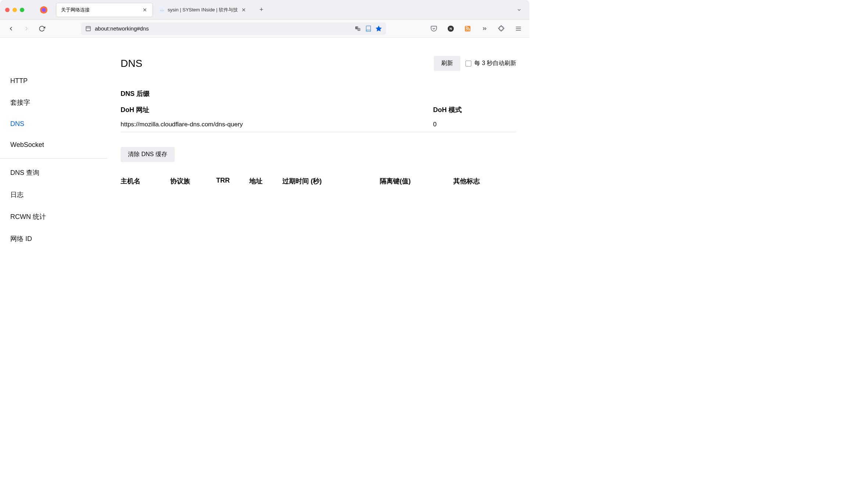  Describe the element at coordinates (318, 94) in the screenshot. I see `dns-suffix-label: DNS 后缀` at that location.